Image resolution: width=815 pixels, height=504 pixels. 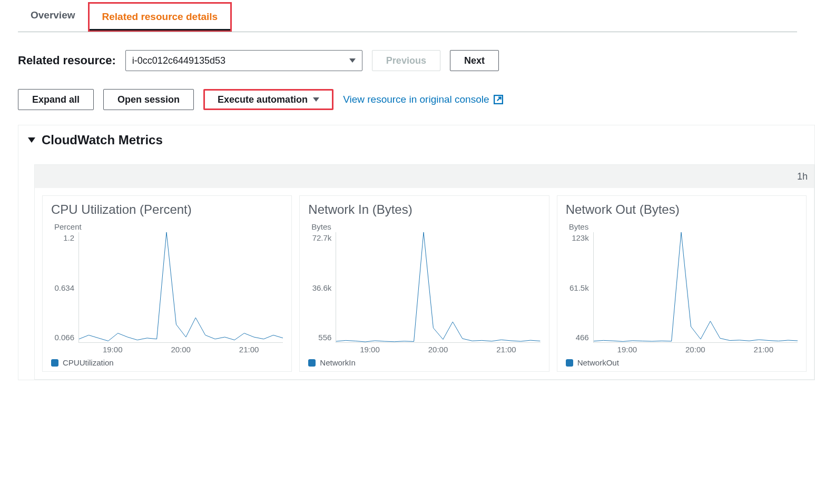 What do you see at coordinates (167, 210) in the screenshot?
I see `chart-title: CPU Utilization (Percent)` at bounding box center [167, 210].